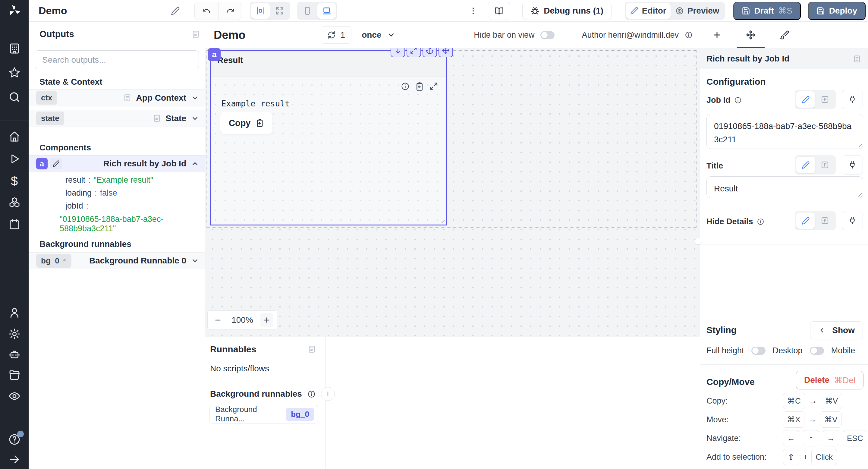  I want to click on folders-icon, so click(14, 375).